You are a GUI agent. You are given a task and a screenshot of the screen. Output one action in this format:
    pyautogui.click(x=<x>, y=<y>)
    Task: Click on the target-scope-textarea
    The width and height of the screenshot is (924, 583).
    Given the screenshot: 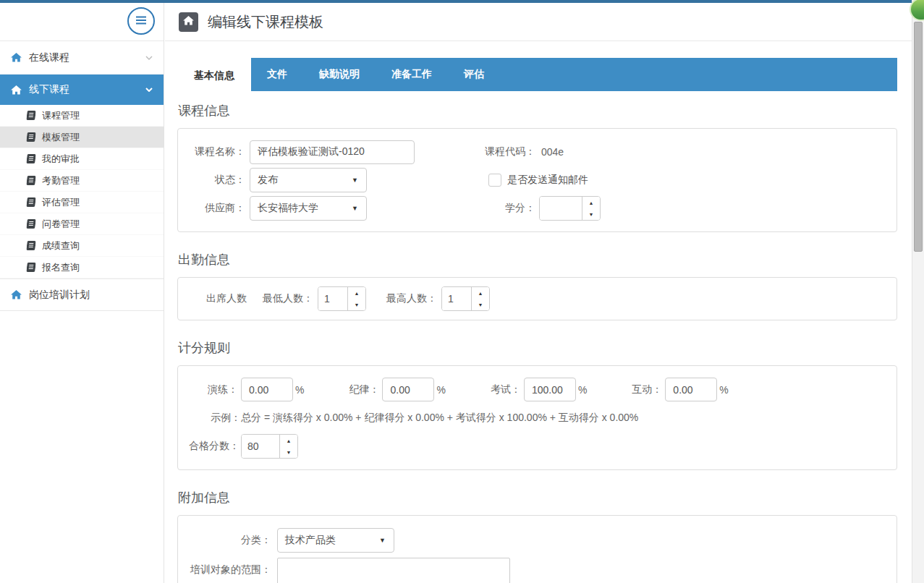 What is the action you would take?
    pyautogui.click(x=394, y=570)
    